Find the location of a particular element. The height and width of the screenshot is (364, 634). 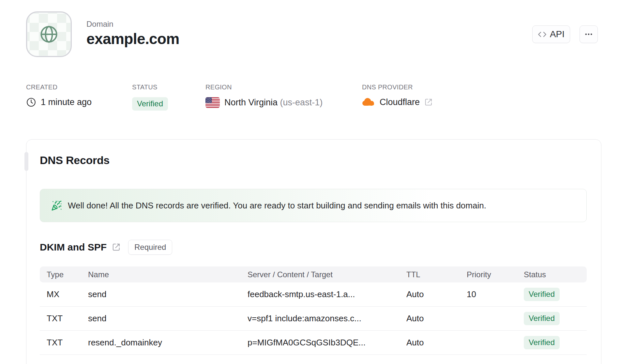

region-label: REGION is located at coordinates (219, 87).